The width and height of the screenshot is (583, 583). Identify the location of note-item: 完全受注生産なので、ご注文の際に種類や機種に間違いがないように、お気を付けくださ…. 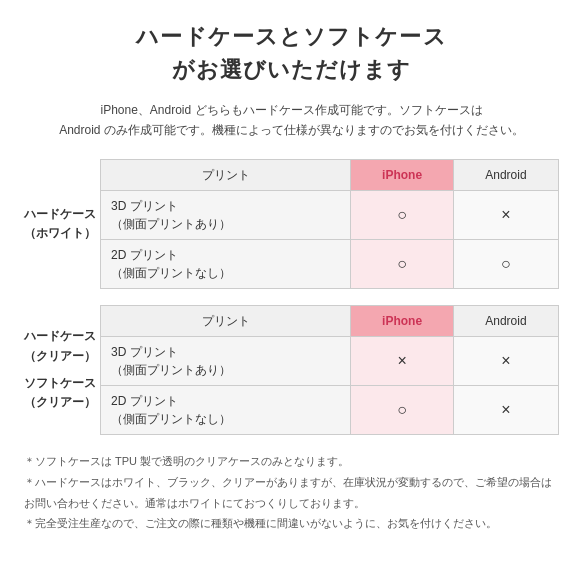
(292, 524).